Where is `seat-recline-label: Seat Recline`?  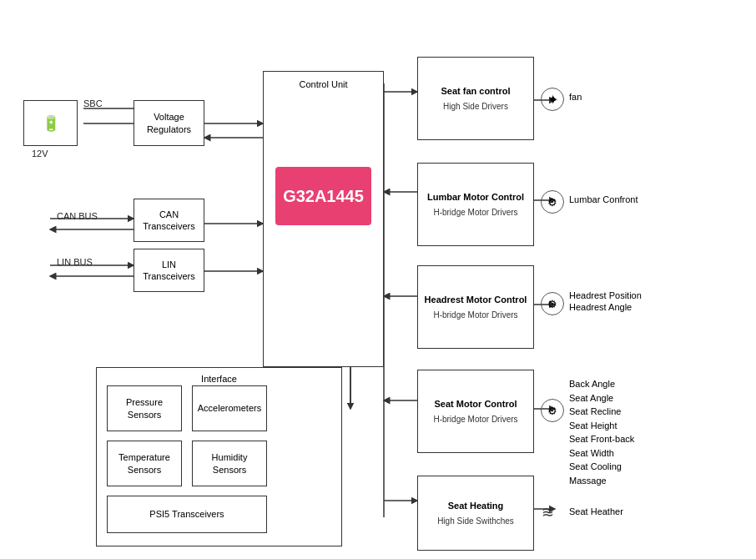 seat-recline-label: Seat Recline is located at coordinates (602, 412).